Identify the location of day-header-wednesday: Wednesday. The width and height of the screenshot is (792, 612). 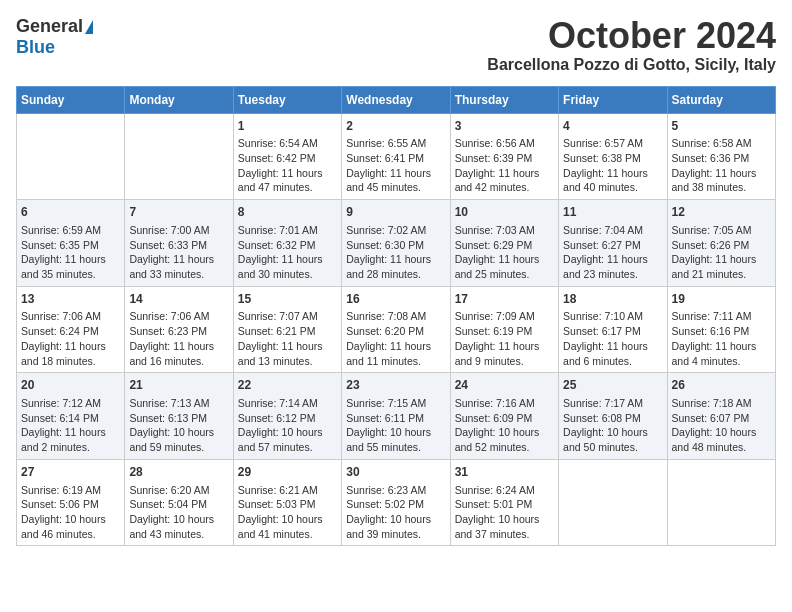
(396, 100).